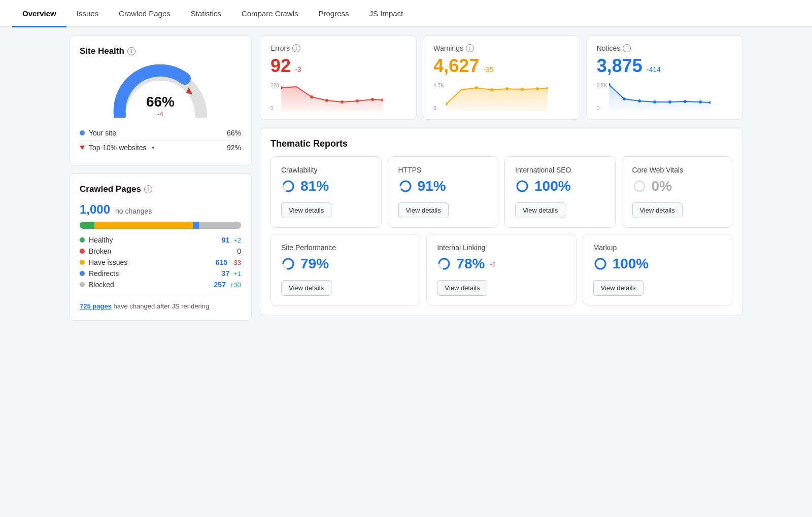 This screenshot has width=812, height=517. What do you see at coordinates (160, 262) in the screenshot?
I see `pages-legend: Healthy 91 +2 Broken 0` at bounding box center [160, 262].